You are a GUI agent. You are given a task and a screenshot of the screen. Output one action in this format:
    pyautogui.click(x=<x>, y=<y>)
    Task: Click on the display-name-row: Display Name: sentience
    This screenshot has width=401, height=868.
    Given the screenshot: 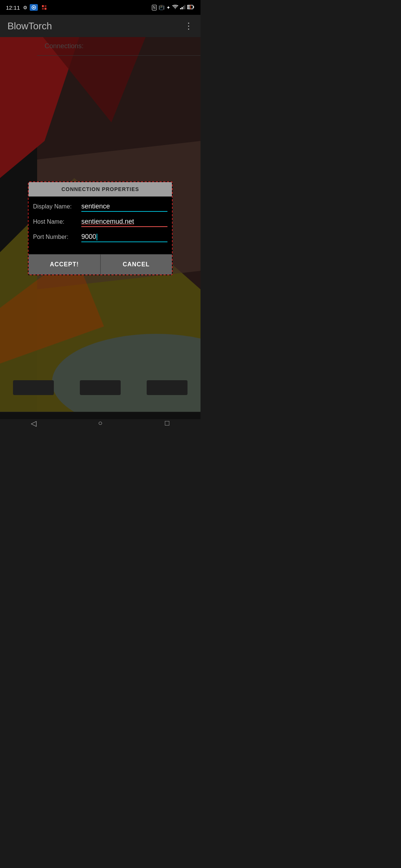 What is the action you would take?
    pyautogui.click(x=100, y=207)
    